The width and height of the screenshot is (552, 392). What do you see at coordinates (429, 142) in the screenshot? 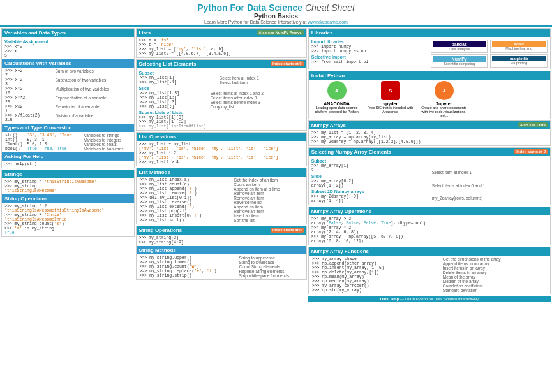
I see `np-code-3: >>> my_2darray = np.array([[1,2,3],[4,5,…` at bounding box center [429, 142].